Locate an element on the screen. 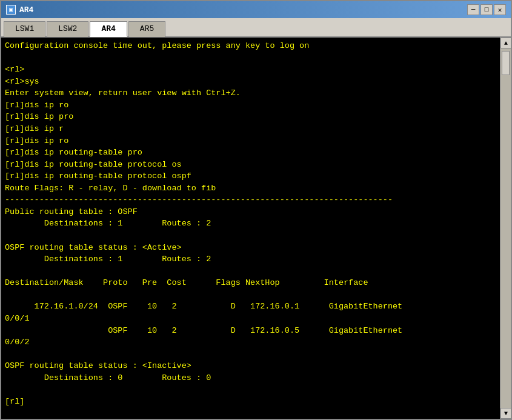 This screenshot has height=420, width=512. restore-button: □ is located at coordinates (487, 10).